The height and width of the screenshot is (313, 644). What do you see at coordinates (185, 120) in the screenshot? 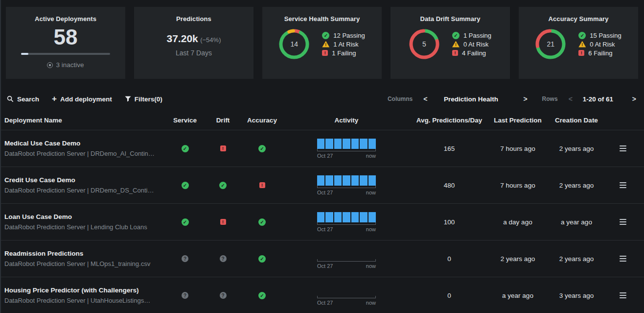
I see `header-service: Service` at bounding box center [185, 120].